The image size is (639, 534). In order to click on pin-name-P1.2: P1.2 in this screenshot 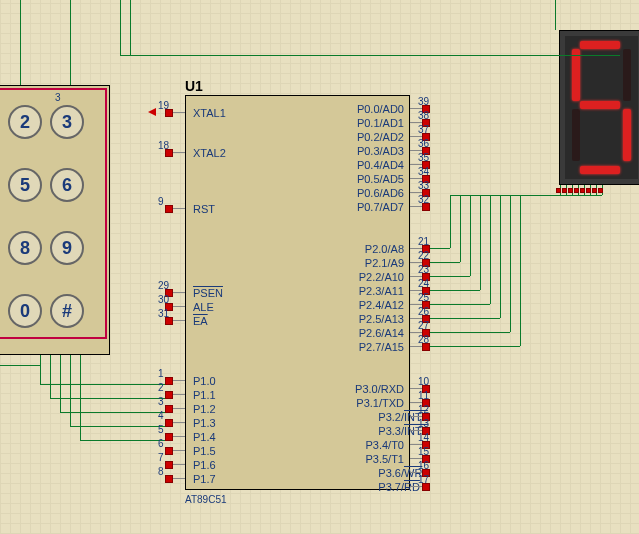, I will do `click(204, 409)`.